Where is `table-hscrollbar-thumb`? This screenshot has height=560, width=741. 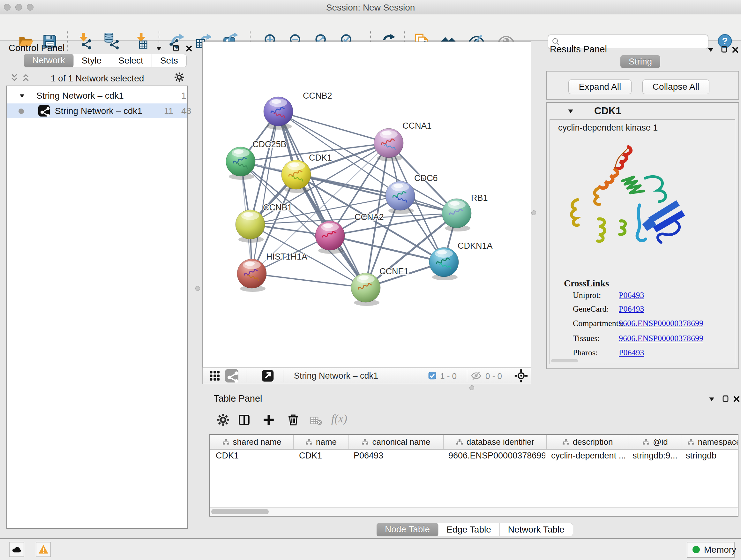 table-hscrollbar-thumb is located at coordinates (240, 512).